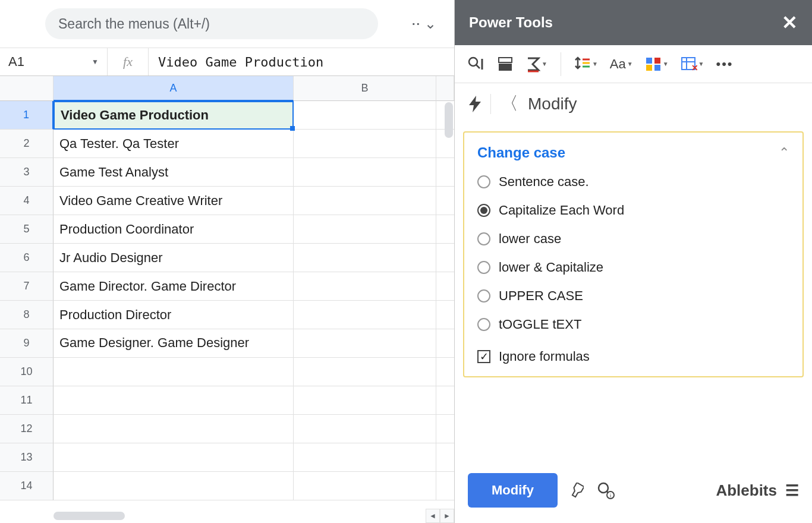  Describe the element at coordinates (586, 64) in the screenshot. I see `tool-sort-icon: ▼` at that location.